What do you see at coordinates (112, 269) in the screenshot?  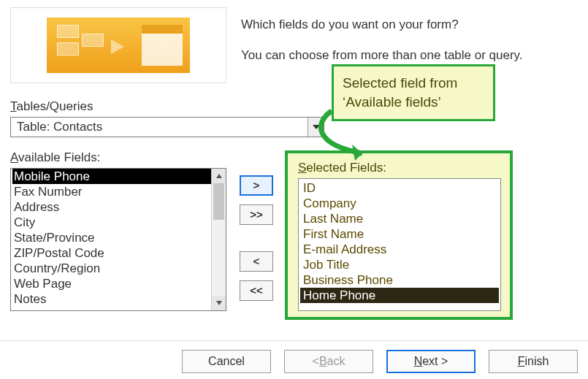 I see `list-item: Country/Region` at bounding box center [112, 269].